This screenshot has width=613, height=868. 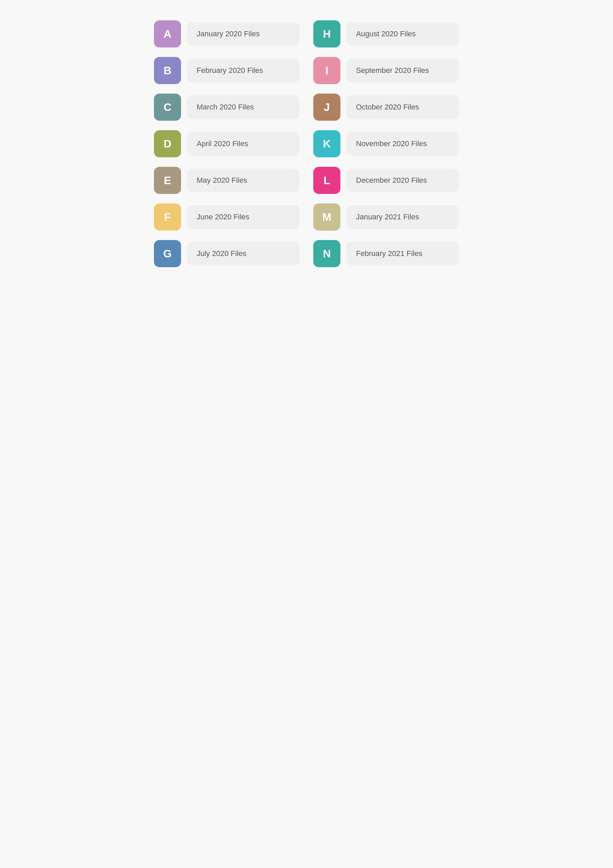 I want to click on icon-badge-d: D, so click(x=167, y=144).